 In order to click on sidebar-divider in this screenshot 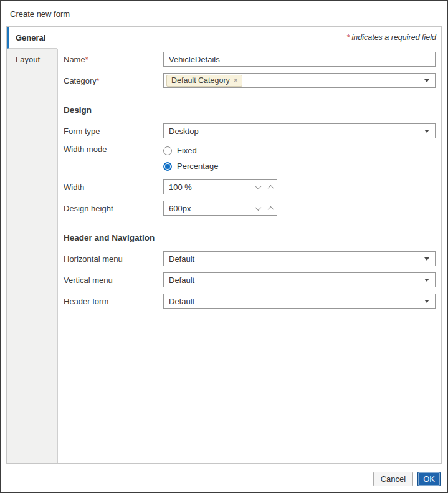, I will do `click(57, 256)`.